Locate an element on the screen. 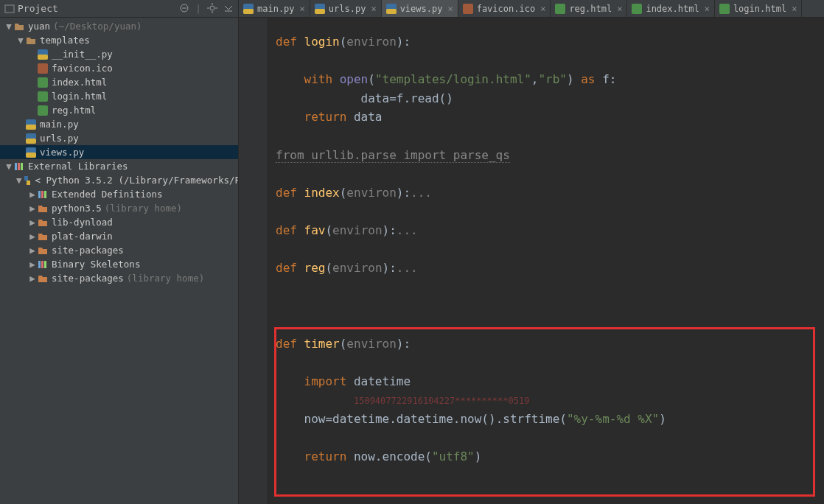 This screenshot has height=504, width=824. tab-reg-html: reg.html× is located at coordinates (589, 9).